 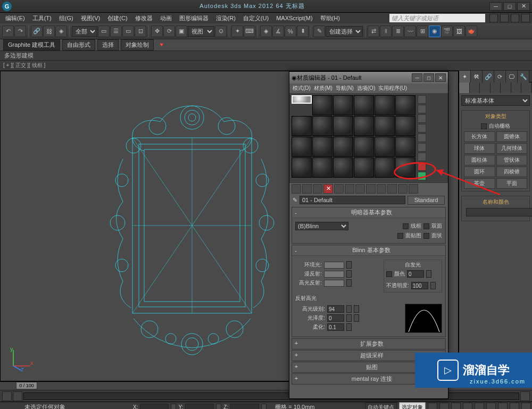 I want to click on fav-icon, so click(x=515, y=18).